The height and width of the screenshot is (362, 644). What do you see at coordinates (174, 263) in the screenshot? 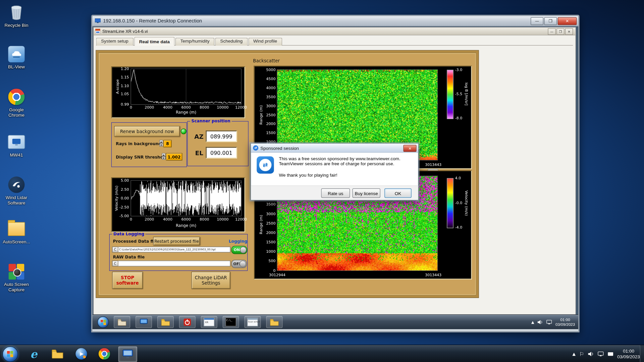
I see `raw-file-path` at bounding box center [174, 263].